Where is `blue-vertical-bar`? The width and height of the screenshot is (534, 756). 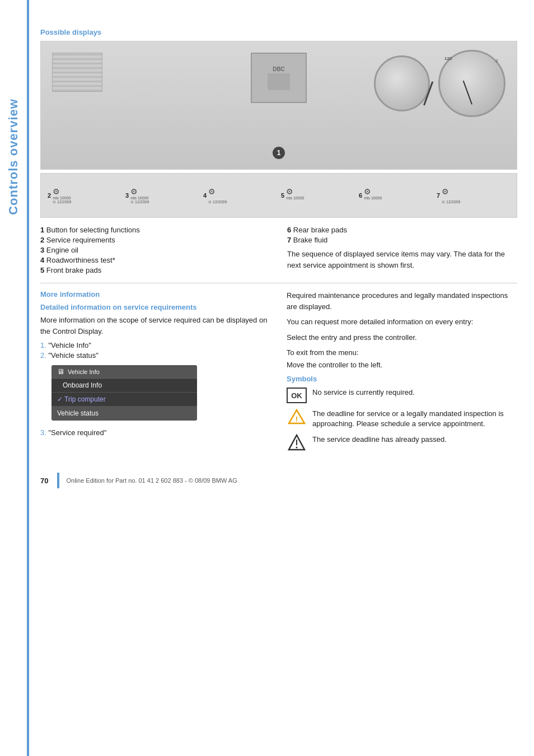 blue-vertical-bar is located at coordinates (28, 378).